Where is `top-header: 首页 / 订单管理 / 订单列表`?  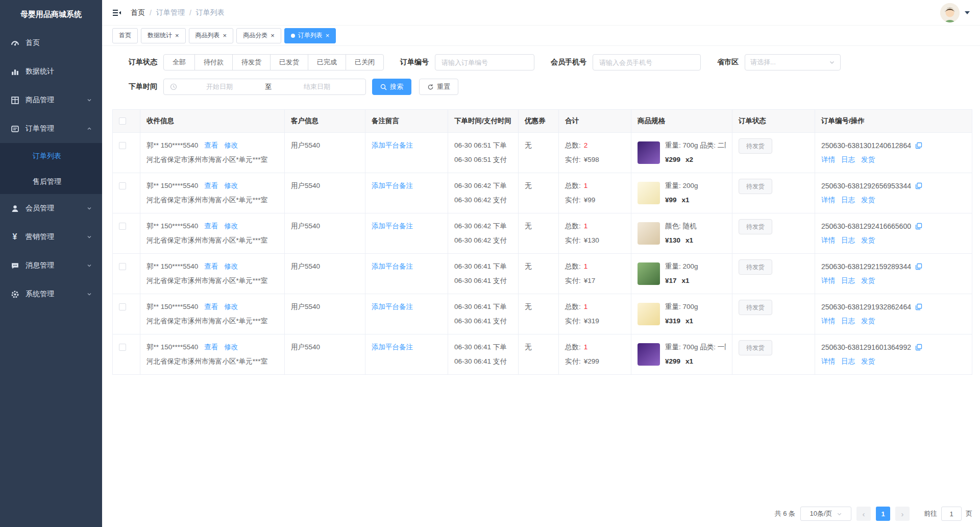 top-header: 首页 / 订单管理 / 订单列表 is located at coordinates (541, 13).